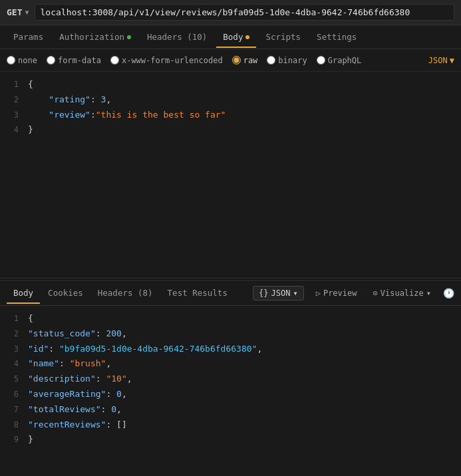 The image size is (461, 476). What do you see at coordinates (230, 379) in the screenshot?
I see `table-row: 5 "description": "10",` at bounding box center [230, 379].